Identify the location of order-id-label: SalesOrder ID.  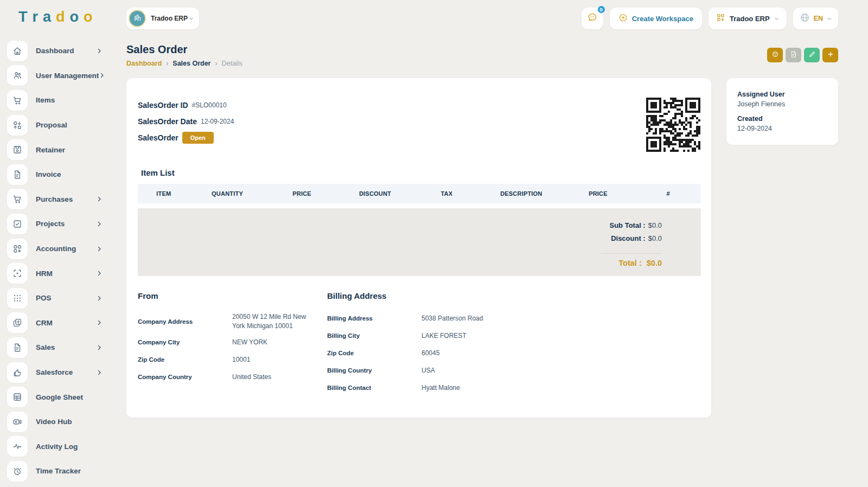
(163, 105).